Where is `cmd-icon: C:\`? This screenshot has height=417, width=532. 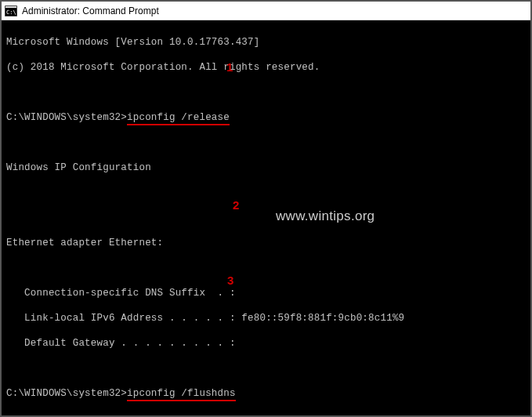
cmd-icon: C:\ is located at coordinates (11, 11).